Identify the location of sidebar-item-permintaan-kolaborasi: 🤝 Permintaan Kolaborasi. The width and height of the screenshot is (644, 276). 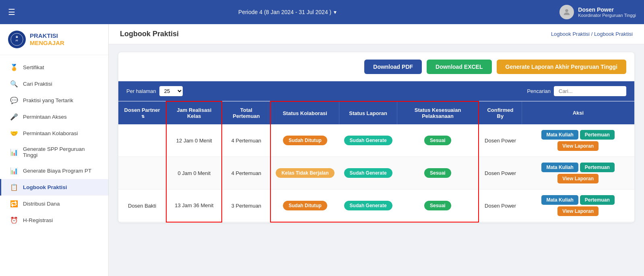
(54, 134).